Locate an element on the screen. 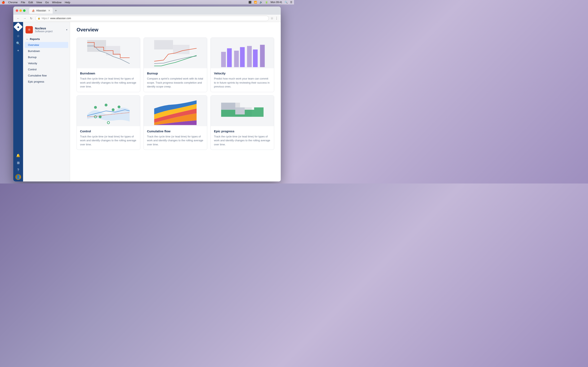 The image size is (588, 367). card-title-control: Control is located at coordinates (108, 131).